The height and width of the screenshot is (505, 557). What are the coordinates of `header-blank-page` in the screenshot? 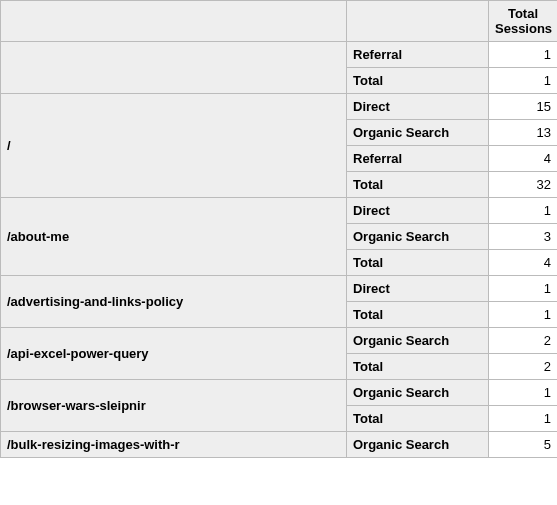 It's located at (174, 22).